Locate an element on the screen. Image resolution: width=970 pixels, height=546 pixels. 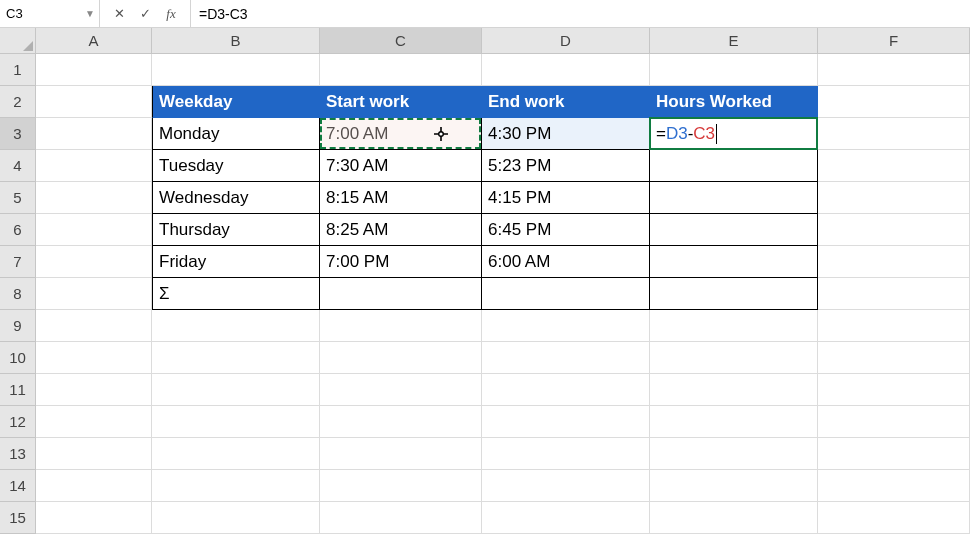
confirm-icon: ✓ is located at coordinates (145, 14).